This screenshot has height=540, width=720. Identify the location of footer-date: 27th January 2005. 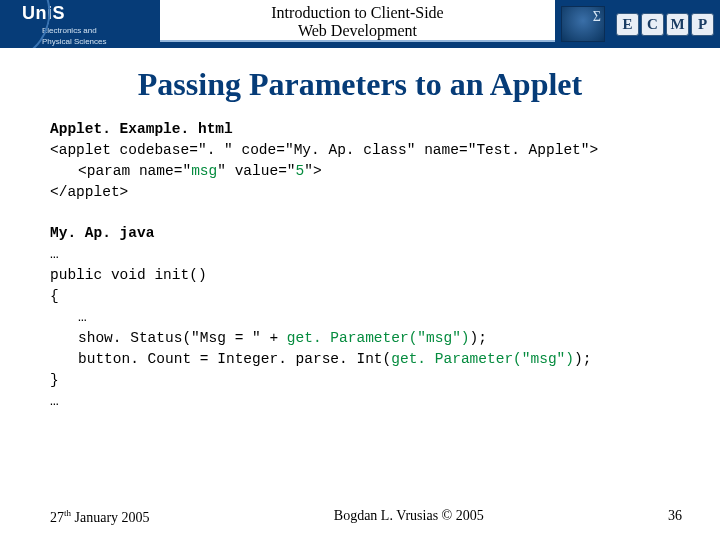
(100, 517).